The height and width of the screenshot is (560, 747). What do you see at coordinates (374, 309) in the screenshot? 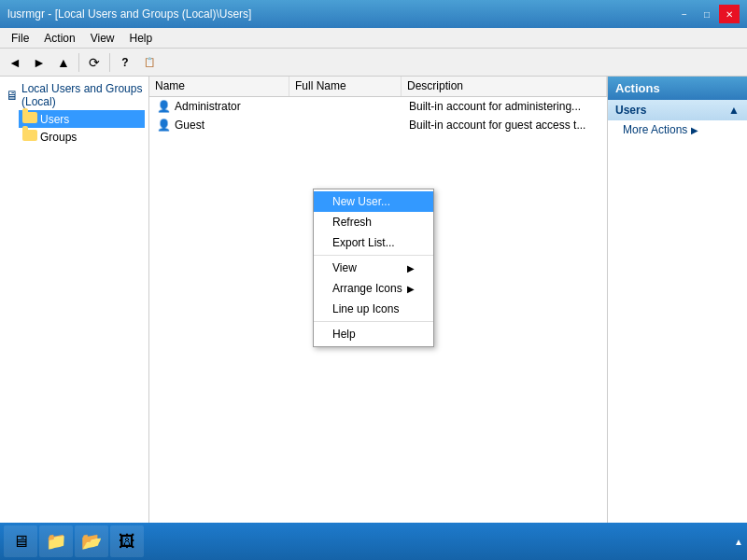
I see `ctx-lineup-icons: Line up Icons` at bounding box center [374, 309].